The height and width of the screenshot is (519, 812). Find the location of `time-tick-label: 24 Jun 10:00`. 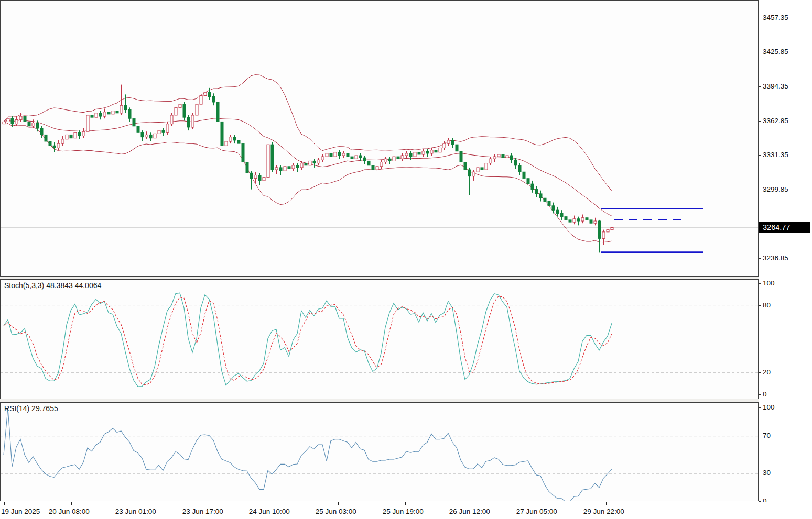

time-tick-label: 24 Jun 10:00 is located at coordinates (269, 511).